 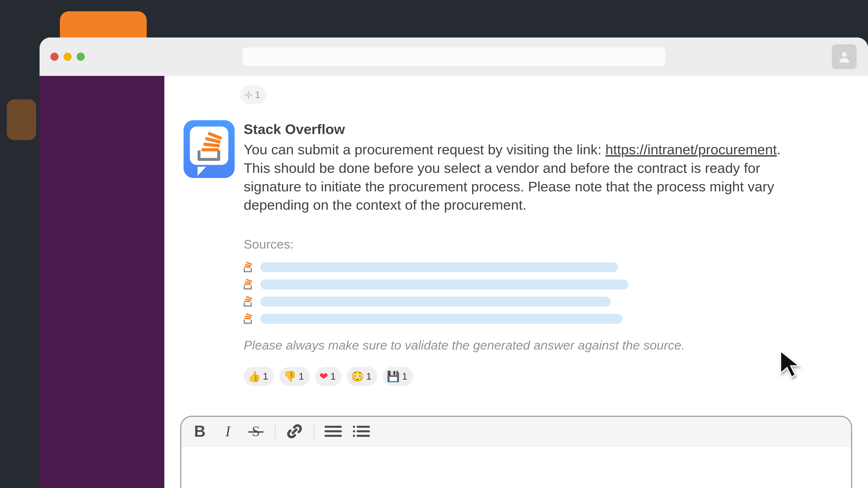 What do you see at coordinates (294, 431) in the screenshot?
I see `link-button` at bounding box center [294, 431].